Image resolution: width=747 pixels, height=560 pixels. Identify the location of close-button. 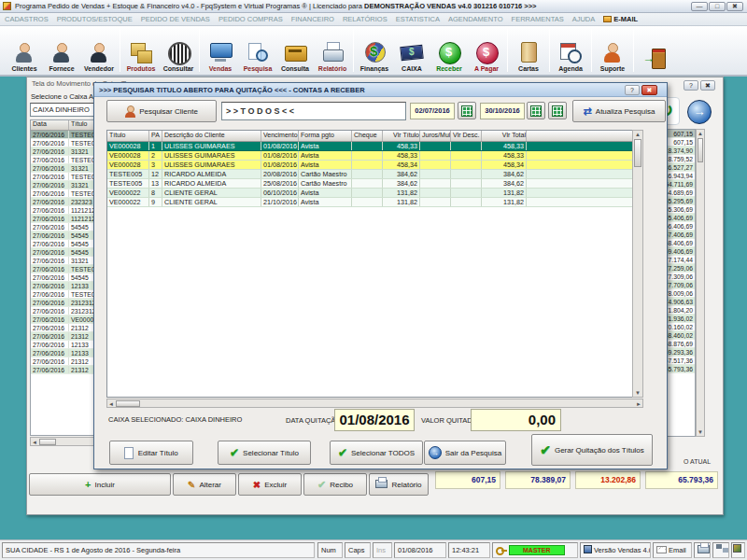
(735, 7).